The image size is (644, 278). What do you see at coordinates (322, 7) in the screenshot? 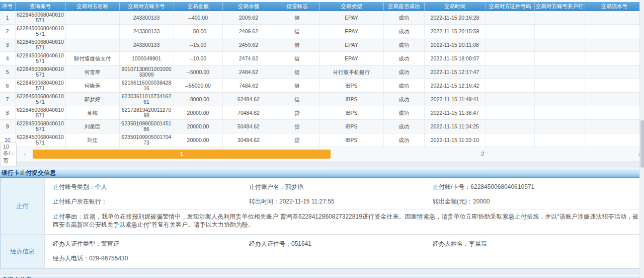
I see `transaction-table-header-row: 序号查询账号交易对方名称交易对方账卡号交易金额交易余额借贷标志交易类型交易是否成…` at bounding box center [322, 7].